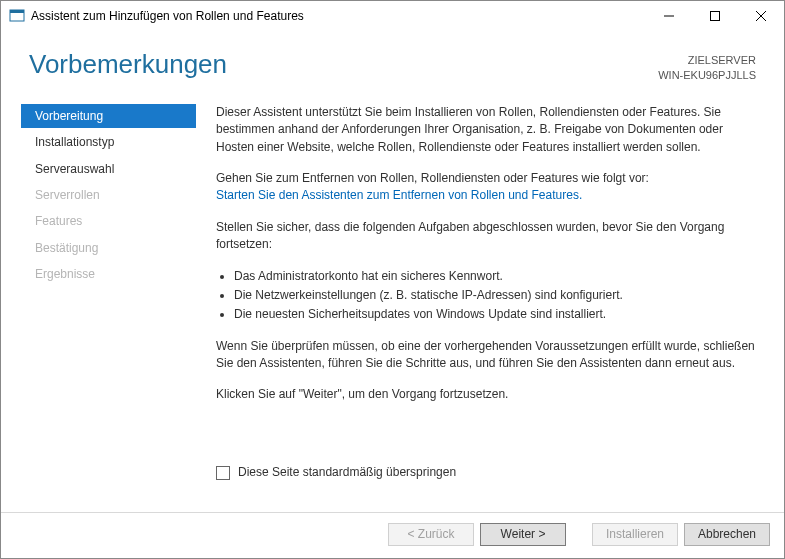 The image size is (785, 559). What do you see at coordinates (432, 178) in the screenshot?
I see `remove-lead: Gehen Sie zum Entfernen von Rollen, Roll…` at bounding box center [432, 178].